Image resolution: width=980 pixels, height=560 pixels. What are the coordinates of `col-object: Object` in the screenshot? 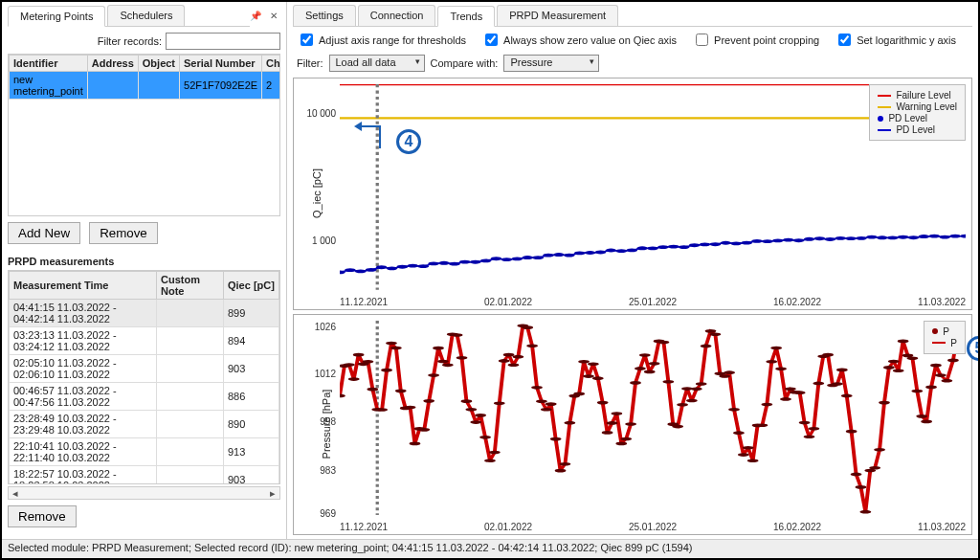 It's located at (159, 63).